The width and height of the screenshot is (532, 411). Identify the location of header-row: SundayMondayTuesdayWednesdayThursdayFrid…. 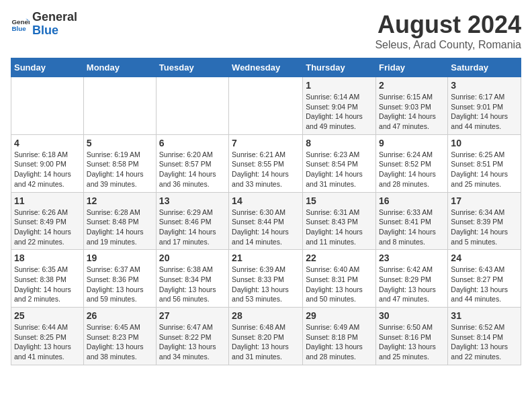
(266, 68).